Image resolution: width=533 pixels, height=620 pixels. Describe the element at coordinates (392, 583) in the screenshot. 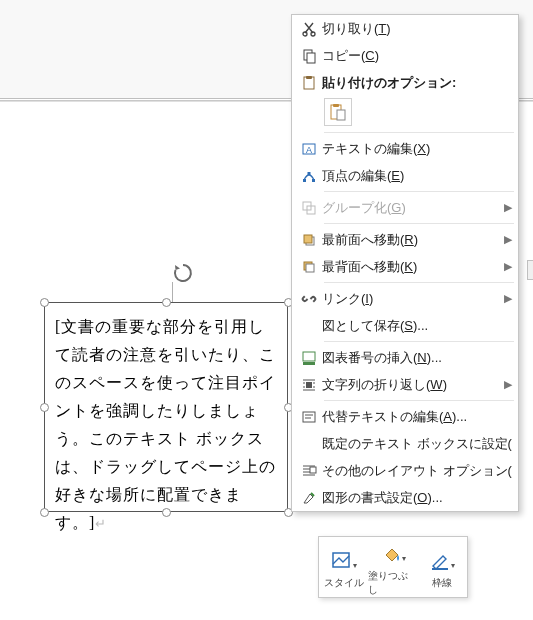

I see `fill-label: 塗りつぶし` at that location.